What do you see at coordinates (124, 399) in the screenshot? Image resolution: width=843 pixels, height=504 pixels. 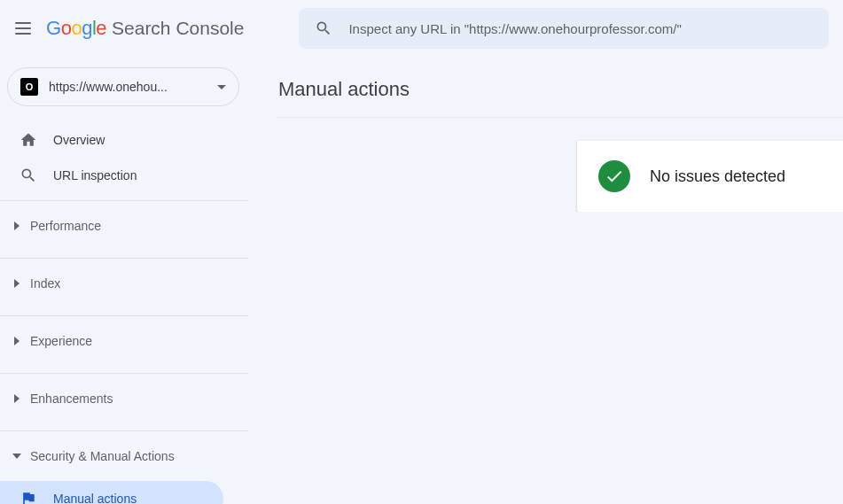 I see `sidebar-section-enhancements: Enhancements` at bounding box center [124, 399].